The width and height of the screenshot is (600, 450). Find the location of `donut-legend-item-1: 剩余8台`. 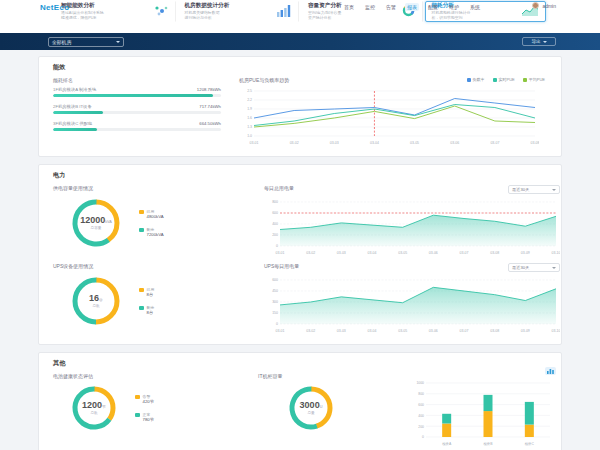

donut-legend-item-1: 剩余8台 is located at coordinates (146, 310).